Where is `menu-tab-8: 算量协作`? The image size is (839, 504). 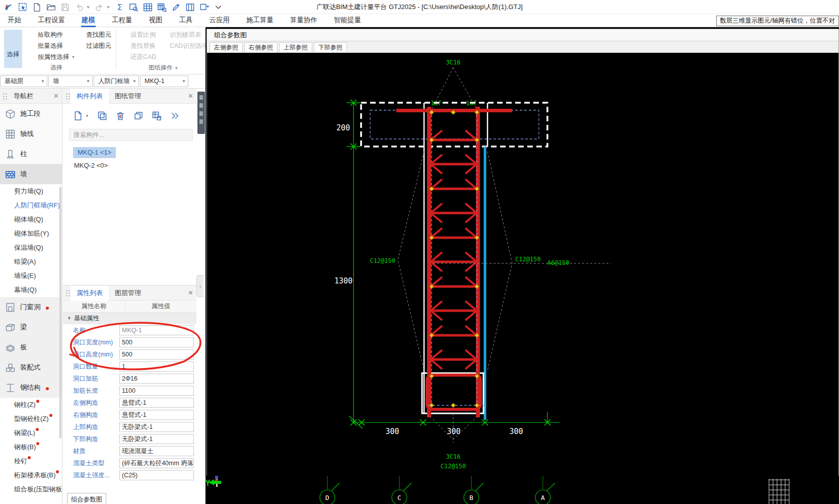
menu-tab-8: 算量协作 is located at coordinates (304, 21).